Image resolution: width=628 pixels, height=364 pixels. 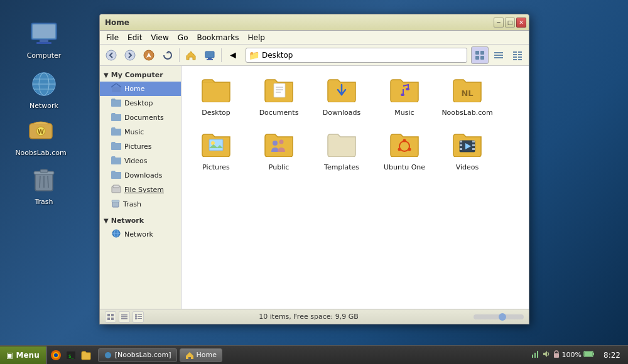 I want to click on reload-button, so click(x=168, y=55).